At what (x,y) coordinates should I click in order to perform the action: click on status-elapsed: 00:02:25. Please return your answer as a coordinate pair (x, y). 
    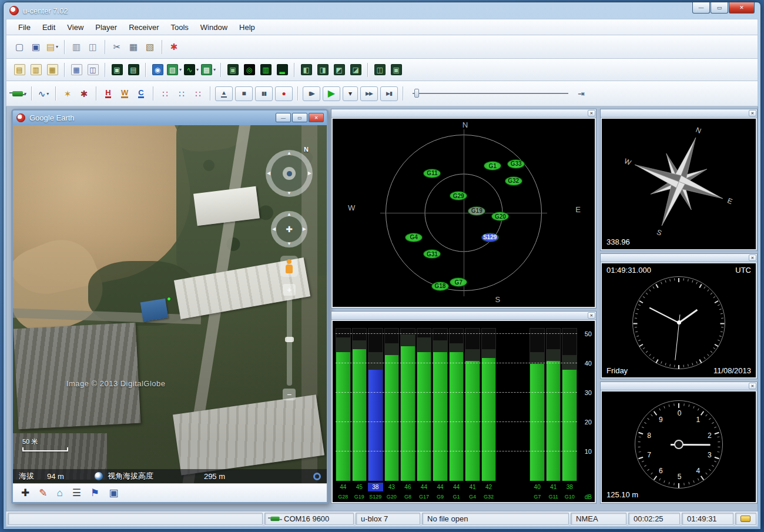
    Looking at the image, I should click on (654, 518).